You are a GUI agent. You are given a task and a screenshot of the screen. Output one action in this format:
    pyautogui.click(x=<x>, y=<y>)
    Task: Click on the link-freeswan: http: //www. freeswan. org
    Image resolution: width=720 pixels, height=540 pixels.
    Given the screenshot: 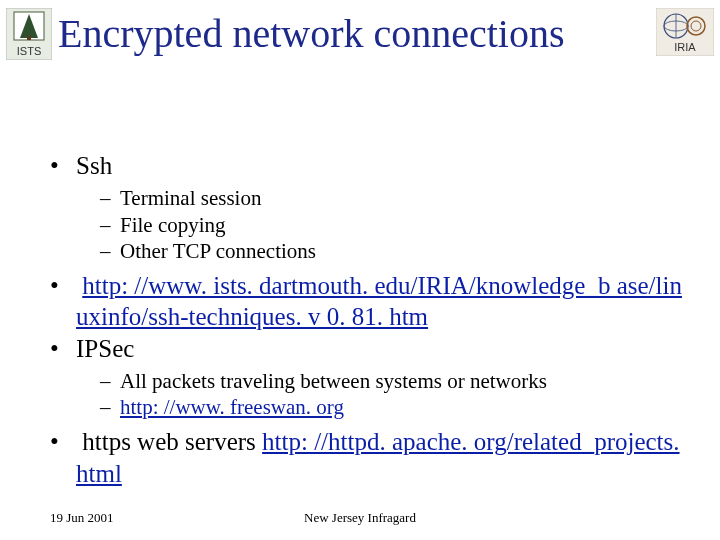 What is the action you would take?
    pyautogui.click(x=232, y=407)
    